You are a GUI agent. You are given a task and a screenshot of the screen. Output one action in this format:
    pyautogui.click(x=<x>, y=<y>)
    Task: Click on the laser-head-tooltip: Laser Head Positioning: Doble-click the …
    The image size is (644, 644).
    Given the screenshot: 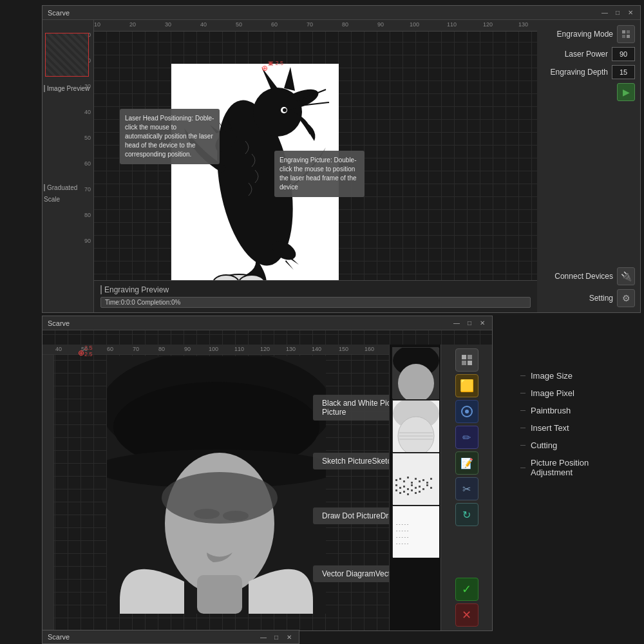 What is the action you would take?
    pyautogui.click(x=170, y=137)
    